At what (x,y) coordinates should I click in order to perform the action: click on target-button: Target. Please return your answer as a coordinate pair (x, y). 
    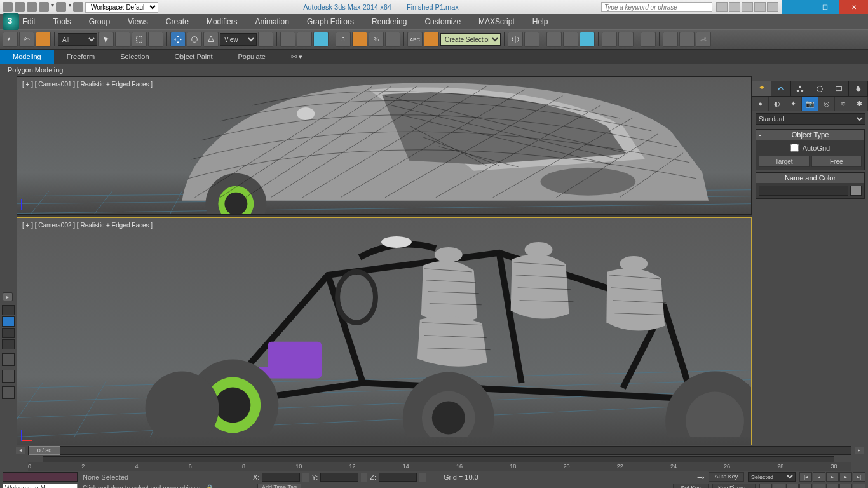
    Looking at the image, I should click on (784, 161).